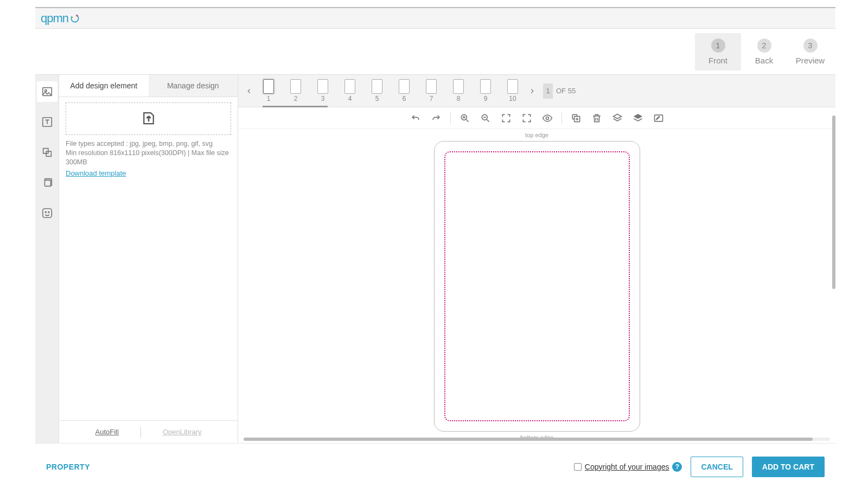 The image size is (868, 488). What do you see at coordinates (559, 91) in the screenshot?
I see `page-counter: 1 OF 55` at bounding box center [559, 91].